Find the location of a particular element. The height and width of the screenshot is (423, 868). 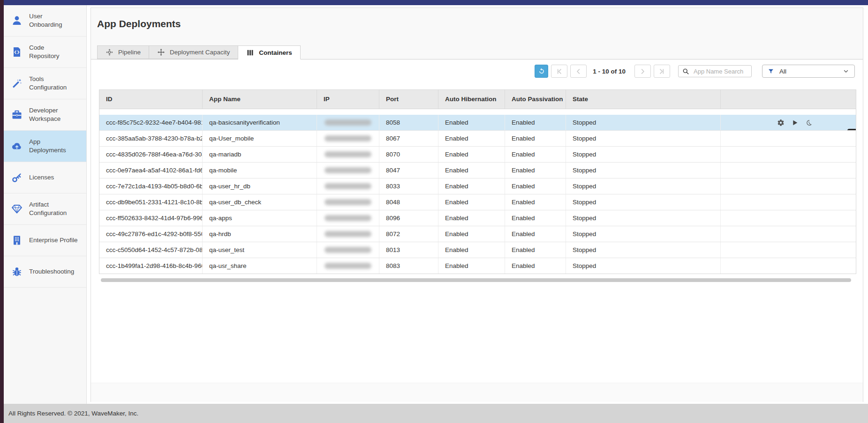

next-page-button is located at coordinates (642, 71).